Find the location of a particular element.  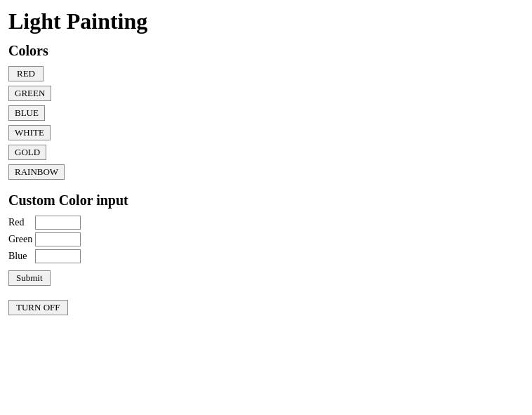

page-title: Light Painting is located at coordinates (266, 21).